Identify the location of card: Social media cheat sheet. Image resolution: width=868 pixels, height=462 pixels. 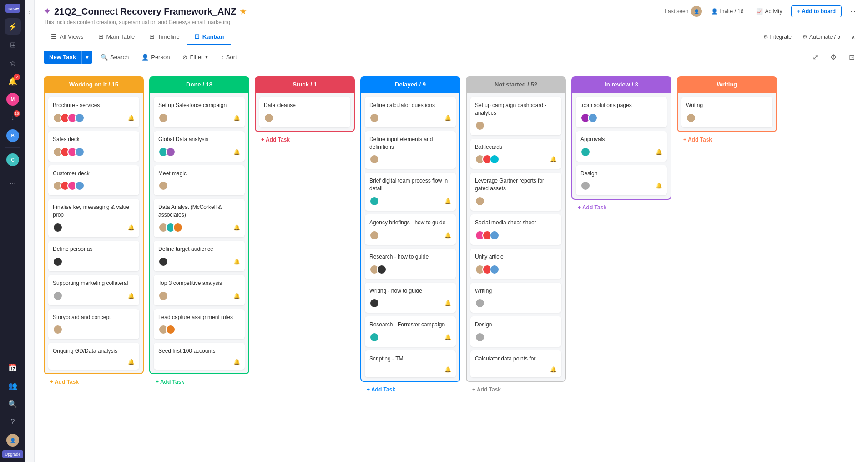
(516, 229).